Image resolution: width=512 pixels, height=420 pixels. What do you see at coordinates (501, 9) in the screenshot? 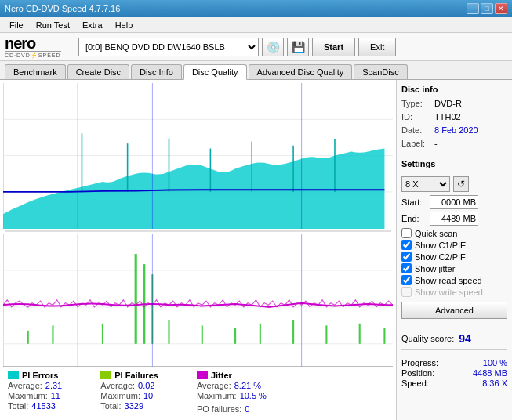
I see `close-button: ✕` at bounding box center [501, 9].